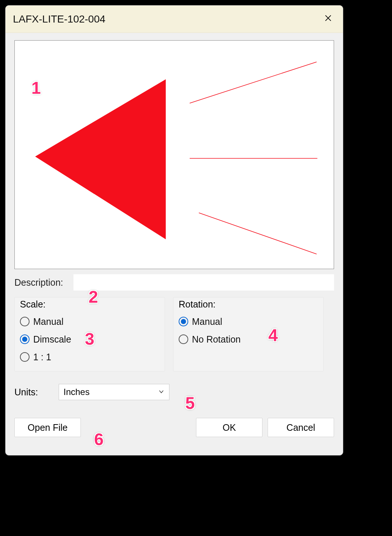 The height and width of the screenshot is (536, 392). Describe the element at coordinates (90, 339) in the screenshot. I see `scale-option-dimscale: Dimscale` at that location.